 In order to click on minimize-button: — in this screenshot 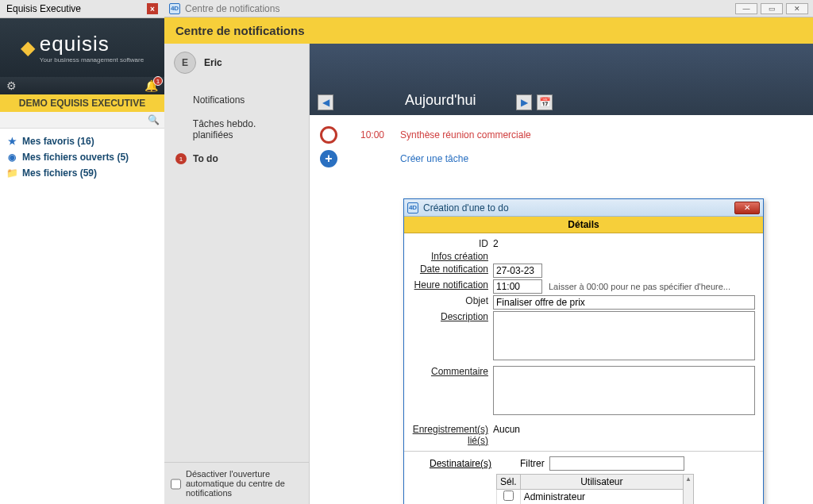, I will do `click(746, 9)`.